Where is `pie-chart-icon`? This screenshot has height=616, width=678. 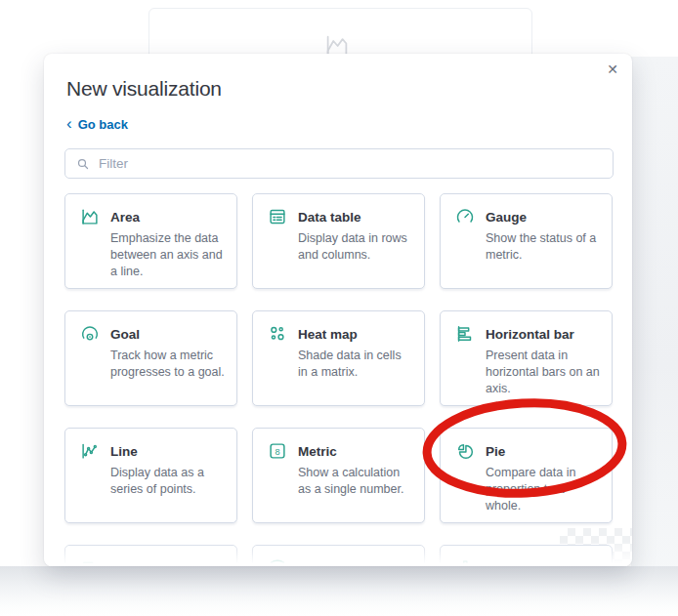
pie-chart-icon is located at coordinates (465, 451).